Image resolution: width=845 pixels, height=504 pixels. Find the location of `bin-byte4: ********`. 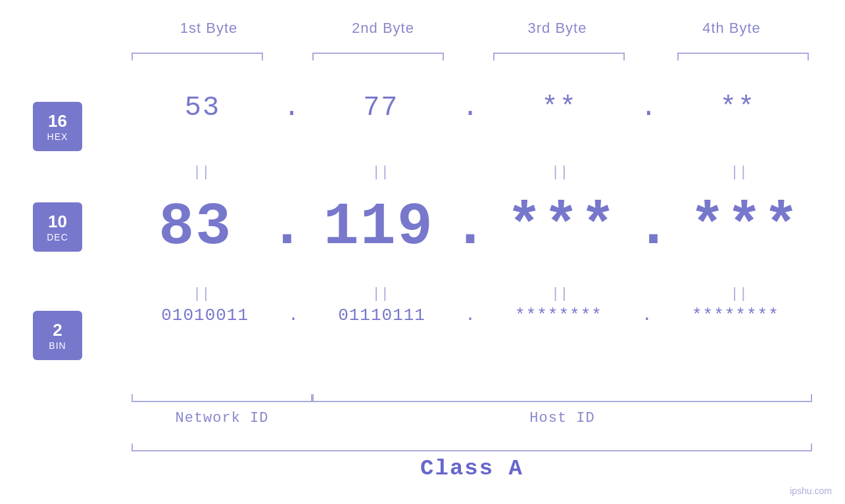

bin-byte4: ******** is located at coordinates (735, 315).